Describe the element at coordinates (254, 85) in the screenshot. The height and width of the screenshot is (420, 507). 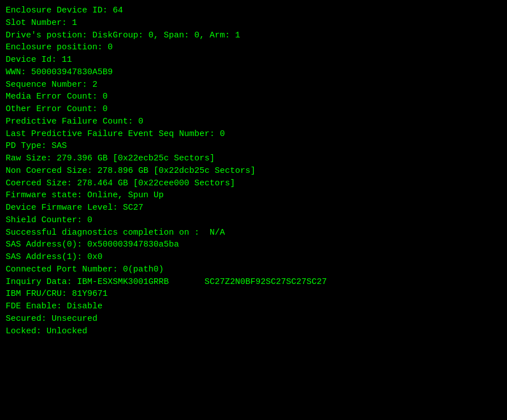
I see `terminal-line: Sequence Number: 2` at that location.